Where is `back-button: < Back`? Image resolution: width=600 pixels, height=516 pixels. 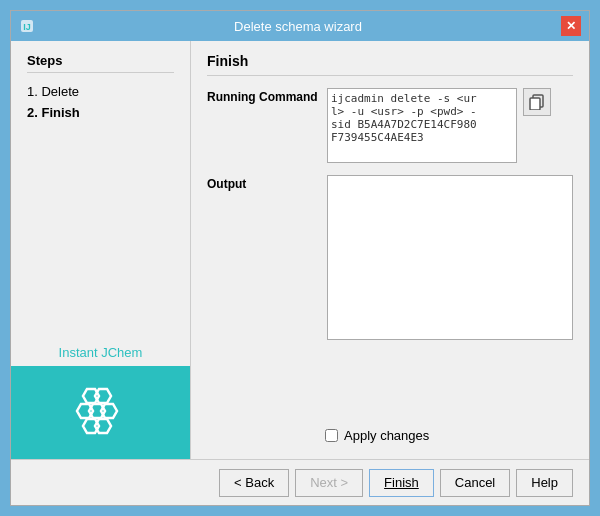 back-button: < Back is located at coordinates (254, 483).